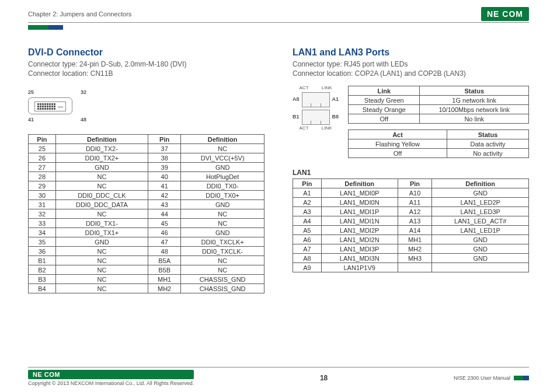 The image size is (557, 392). Describe the element at coordinates (147, 195) in the screenshot. I see `table-row: 30DDI0_DDC_CLK42DDI0_TX0+` at that location.